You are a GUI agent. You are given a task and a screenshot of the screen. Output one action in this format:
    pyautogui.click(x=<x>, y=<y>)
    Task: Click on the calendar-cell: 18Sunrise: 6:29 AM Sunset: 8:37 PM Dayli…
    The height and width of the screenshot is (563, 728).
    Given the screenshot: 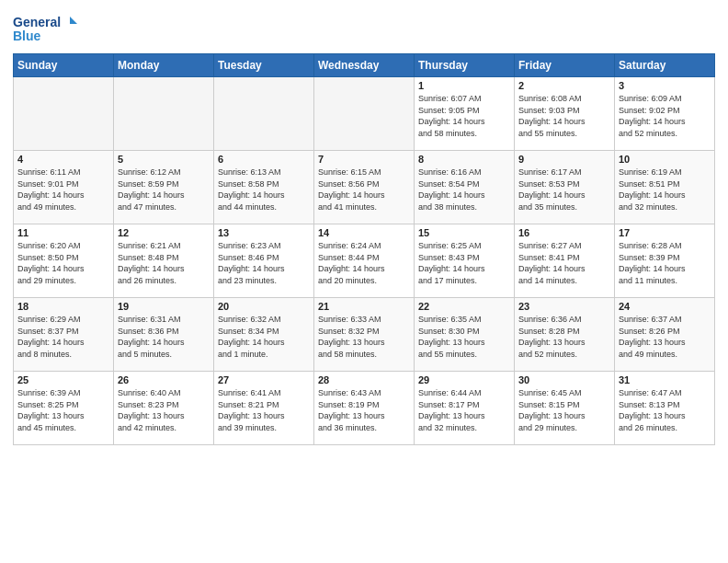 What is the action you would take?
    pyautogui.click(x=64, y=335)
    